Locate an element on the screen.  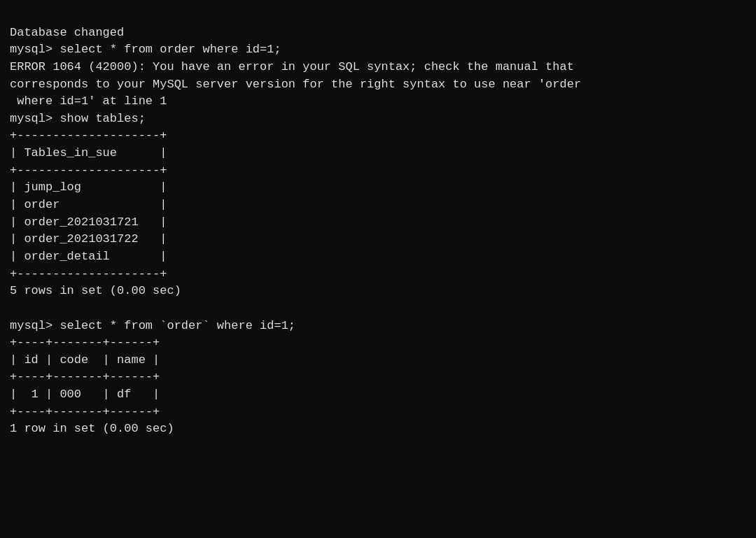
terminal-line: | Tables_in_sue | is located at coordinates (378, 154).